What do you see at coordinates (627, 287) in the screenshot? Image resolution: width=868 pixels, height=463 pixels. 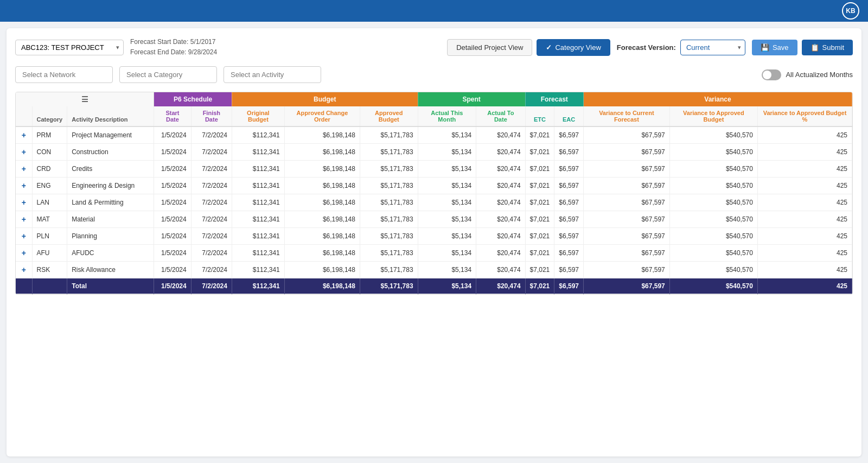 I see `total-var-current: $67,597` at bounding box center [627, 287].